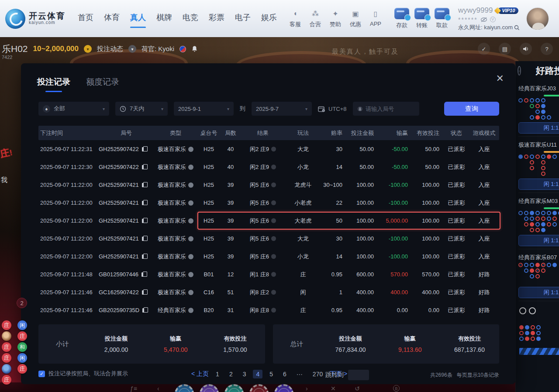 This screenshot has height=392, width=559. What do you see at coordinates (318, 374) in the screenshot?
I see `page-button-270: 270` at bounding box center [318, 374].